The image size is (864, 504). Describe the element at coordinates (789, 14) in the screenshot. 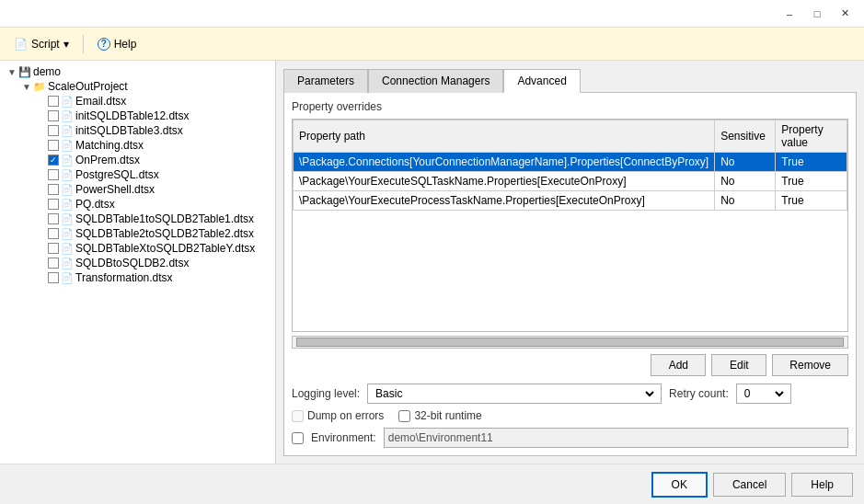

I see `minimize-button: –` at that location.